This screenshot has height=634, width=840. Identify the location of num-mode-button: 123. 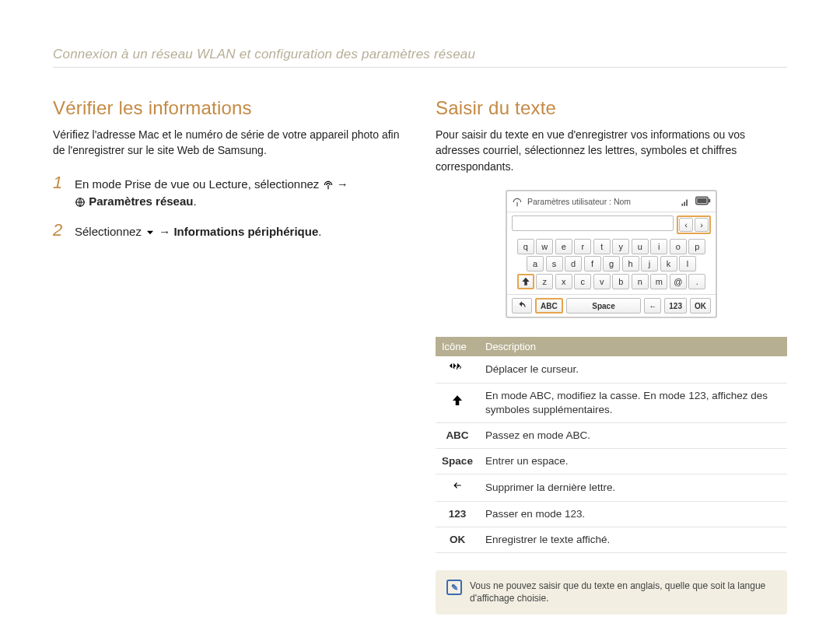
(675, 306).